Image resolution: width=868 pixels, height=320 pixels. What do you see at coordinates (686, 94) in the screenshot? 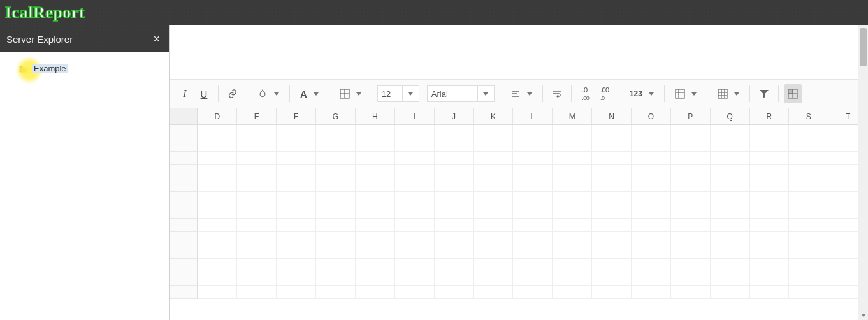
I see `insert-cells-button` at bounding box center [686, 94].